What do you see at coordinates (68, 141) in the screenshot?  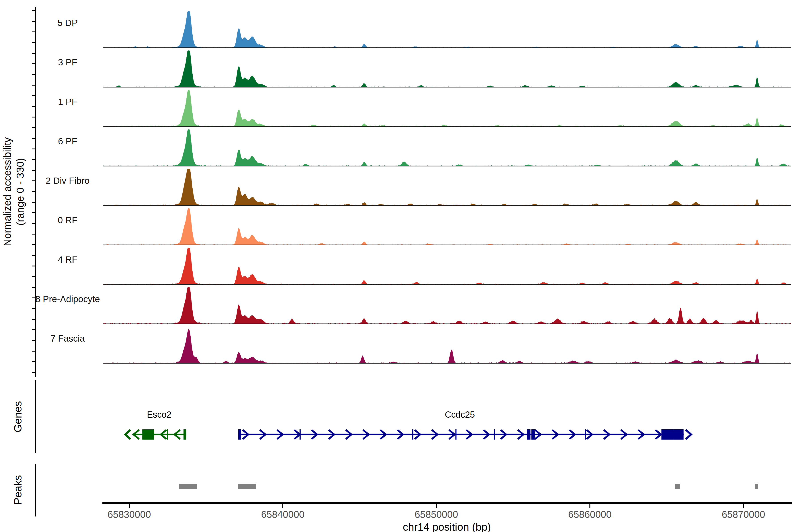 I see `track-label: 6 PF` at bounding box center [68, 141].